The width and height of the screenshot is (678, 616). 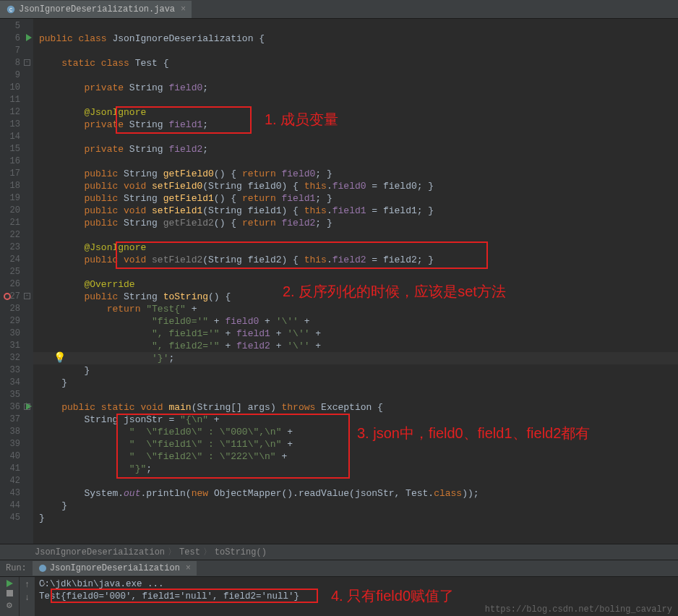 I want to click on line-number: 40, so click(x=17, y=457).